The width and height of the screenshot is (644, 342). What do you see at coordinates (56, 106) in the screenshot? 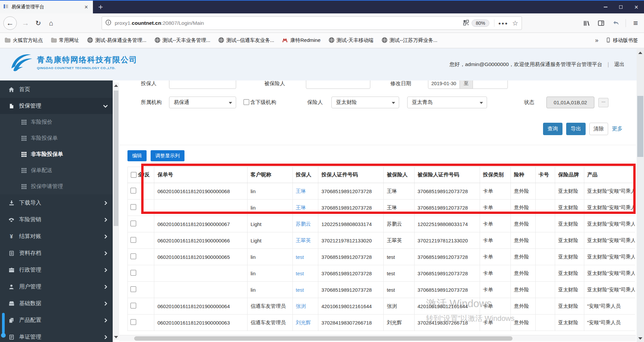
I see `sidebar-item-投保管理: 投保管理` at bounding box center [56, 106].